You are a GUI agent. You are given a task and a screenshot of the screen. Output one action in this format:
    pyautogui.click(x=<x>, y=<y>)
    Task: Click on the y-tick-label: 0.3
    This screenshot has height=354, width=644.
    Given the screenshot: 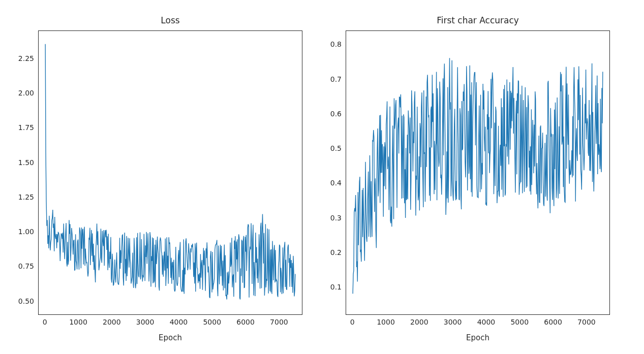 What is the action you would take?
    pyautogui.click(x=338, y=218)
    